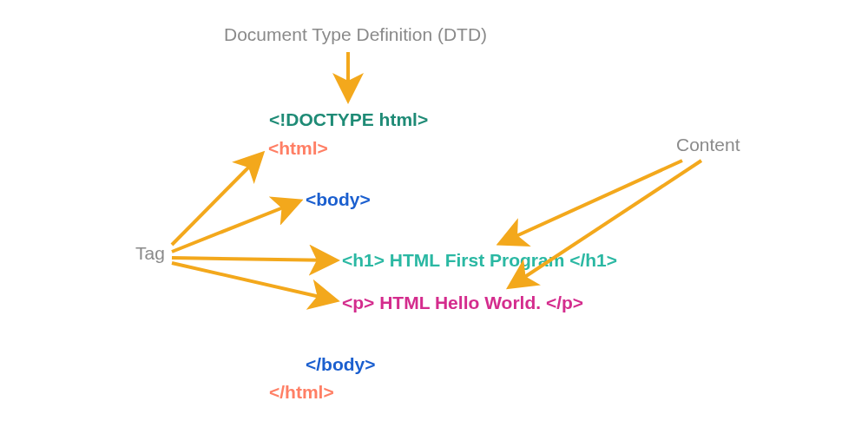 The image size is (868, 434). What do you see at coordinates (302, 392) in the screenshot?
I see `code-html-close: </html>` at bounding box center [302, 392].